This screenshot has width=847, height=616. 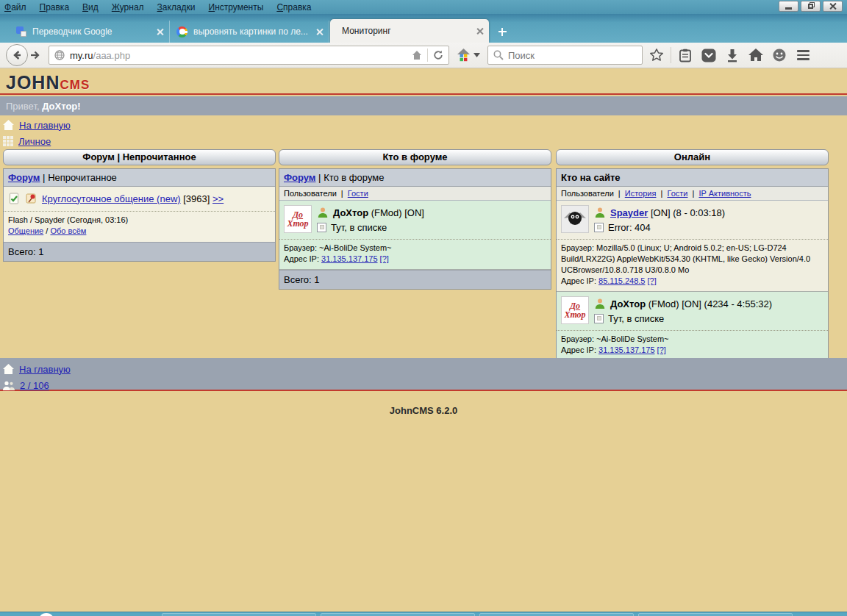 I want to click on topic-more-link: >>, so click(x=218, y=198).